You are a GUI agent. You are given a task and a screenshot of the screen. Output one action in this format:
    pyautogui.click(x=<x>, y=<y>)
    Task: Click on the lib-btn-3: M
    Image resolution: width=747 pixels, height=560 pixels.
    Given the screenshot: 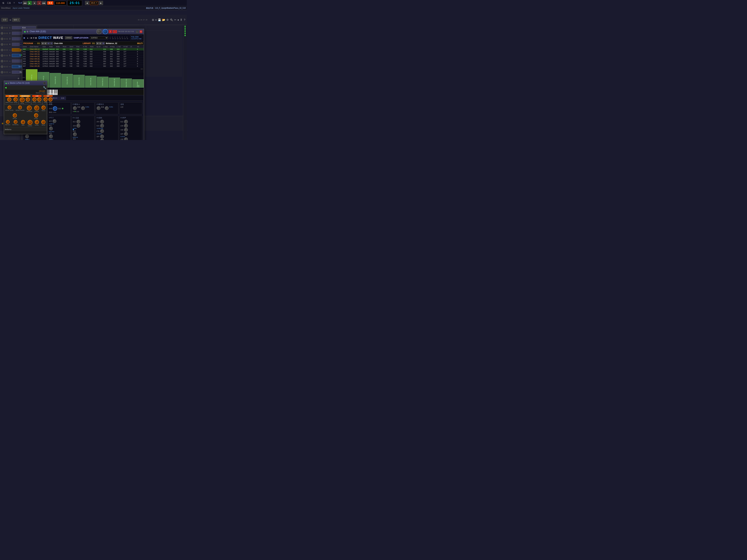 What is the action you would take?
    pyautogui.click(x=103, y=43)
    